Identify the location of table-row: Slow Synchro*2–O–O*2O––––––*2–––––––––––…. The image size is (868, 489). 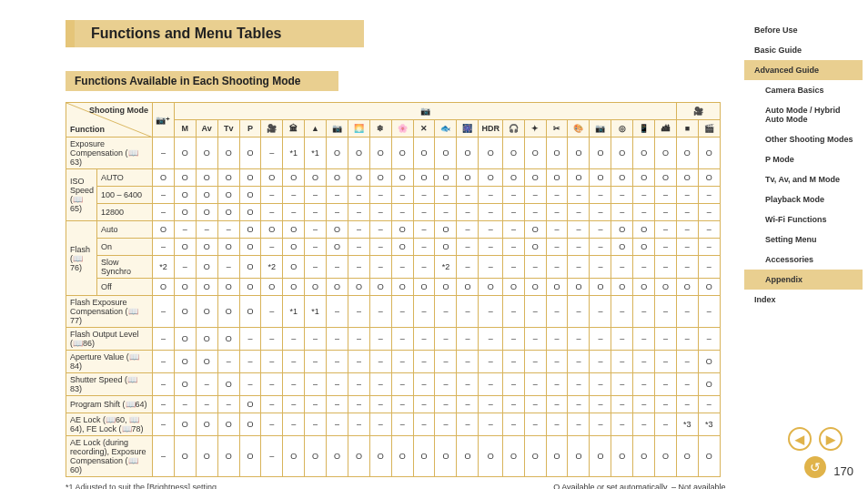
(393, 268).